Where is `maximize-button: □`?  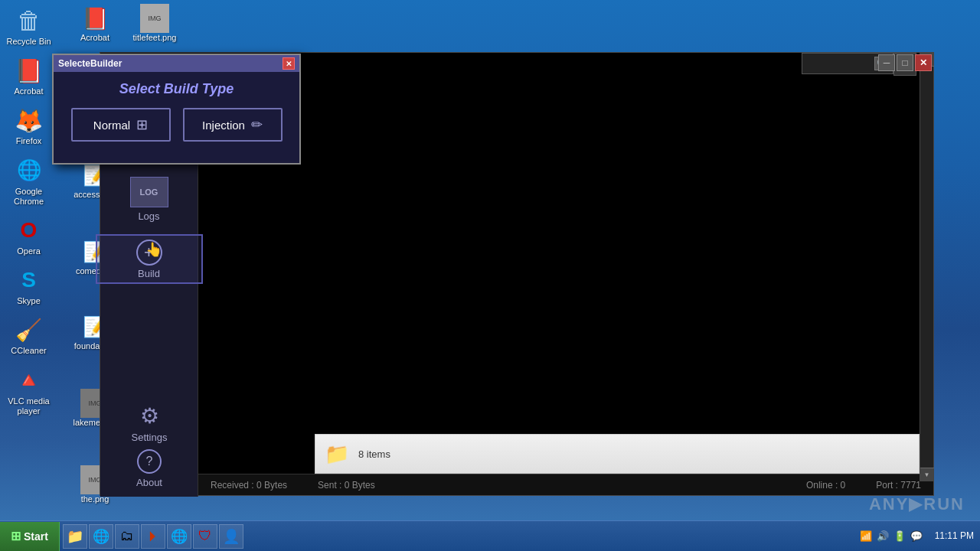
maximize-button: □ is located at coordinates (905, 63).